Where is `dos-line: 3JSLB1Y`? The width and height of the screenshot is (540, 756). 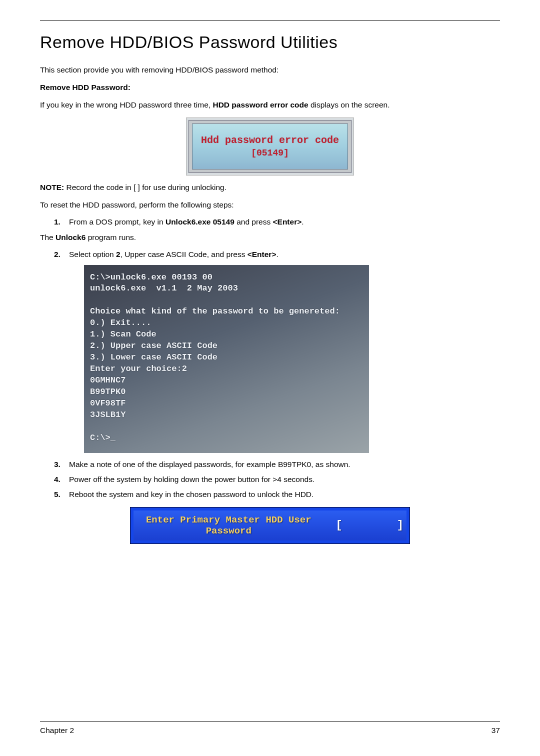
dos-line: 3JSLB1Y is located at coordinates (226, 415).